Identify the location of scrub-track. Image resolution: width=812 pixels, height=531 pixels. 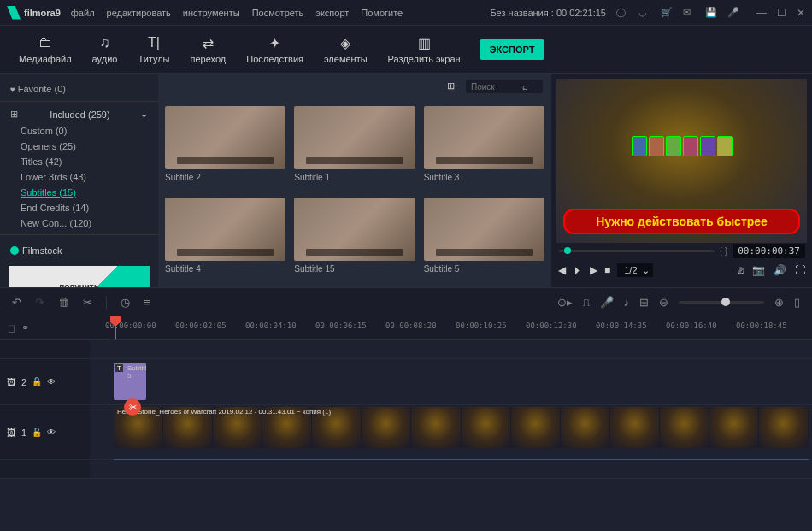
(636, 251).